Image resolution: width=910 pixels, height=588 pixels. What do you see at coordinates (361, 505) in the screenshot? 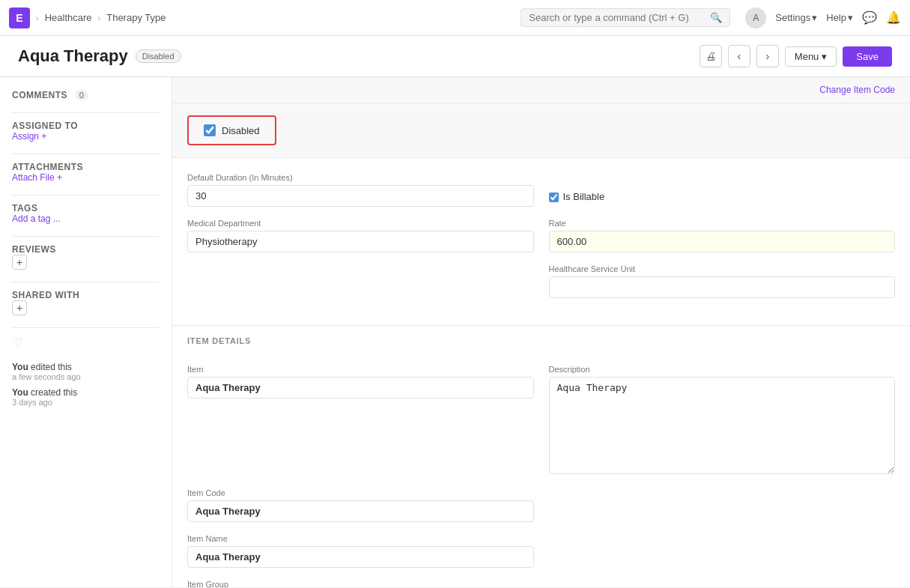
I see `item-code-group: Item Code` at bounding box center [361, 505].